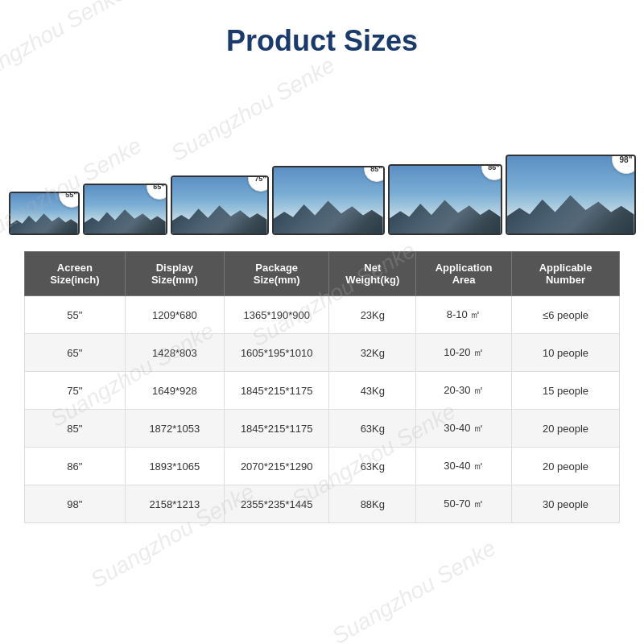 This screenshot has width=644, height=644. What do you see at coordinates (76, 428) in the screenshot?
I see `cell-screen_size: 85"` at bounding box center [76, 428].